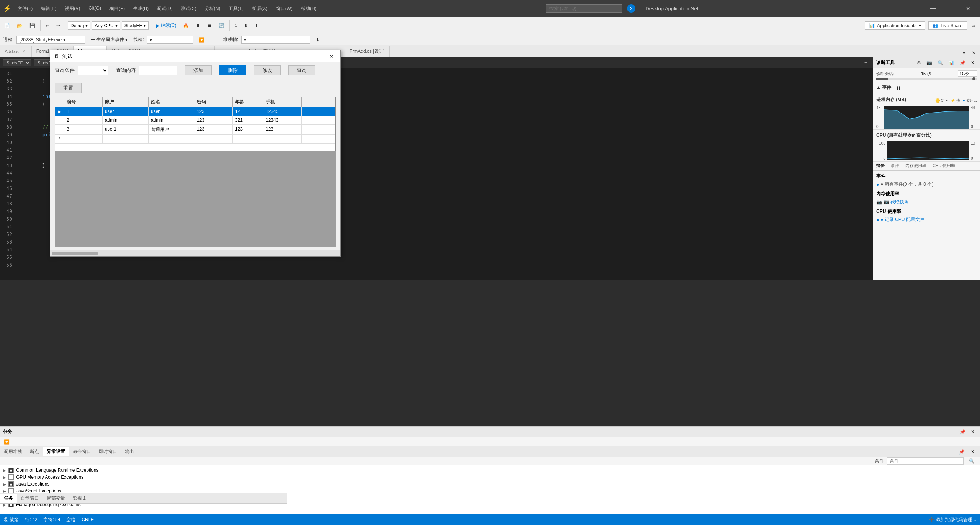 Image resolution: width=980 pixels, height=525 pixels. Describe the element at coordinates (83, 120) in the screenshot. I see `row2-id: 2` at that location.